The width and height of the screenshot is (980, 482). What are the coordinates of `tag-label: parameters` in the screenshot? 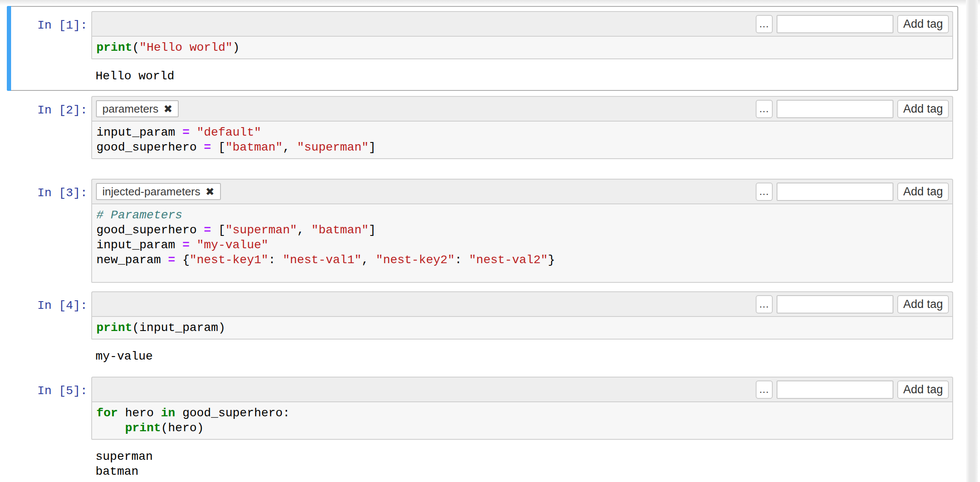 It's located at (130, 109).